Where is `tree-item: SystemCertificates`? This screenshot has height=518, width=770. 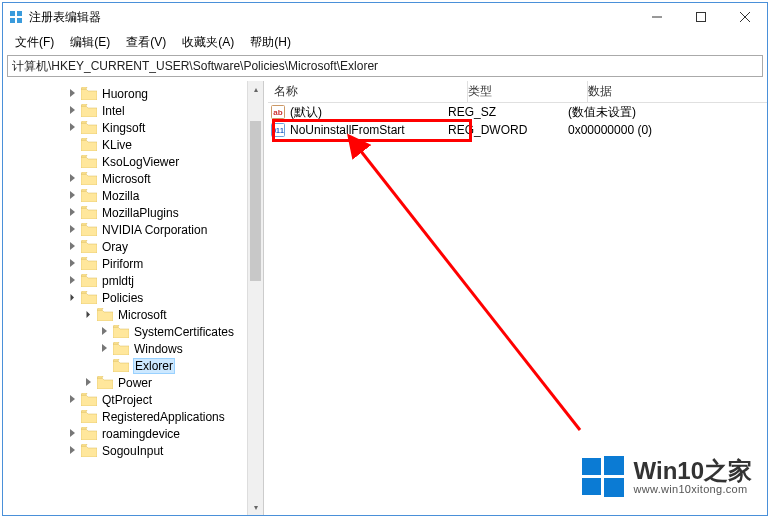 tree-item: SystemCertificates is located at coordinates (133, 332).